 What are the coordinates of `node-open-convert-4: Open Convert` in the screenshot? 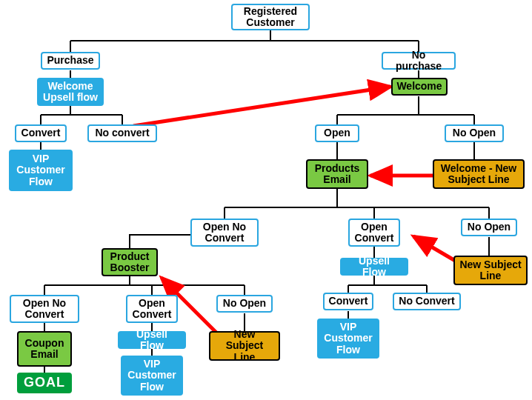 It's located at (152, 309).